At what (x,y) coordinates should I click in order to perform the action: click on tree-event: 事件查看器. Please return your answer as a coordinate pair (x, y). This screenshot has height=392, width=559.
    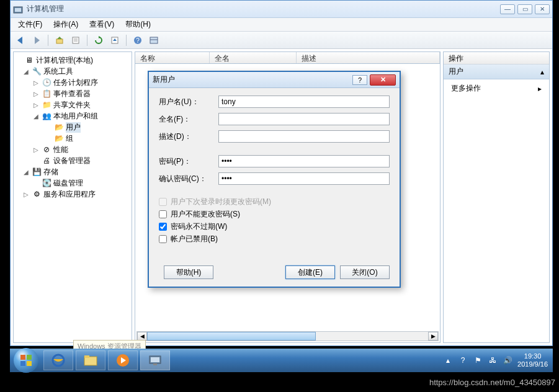
    Looking at the image, I should click on (72, 94).